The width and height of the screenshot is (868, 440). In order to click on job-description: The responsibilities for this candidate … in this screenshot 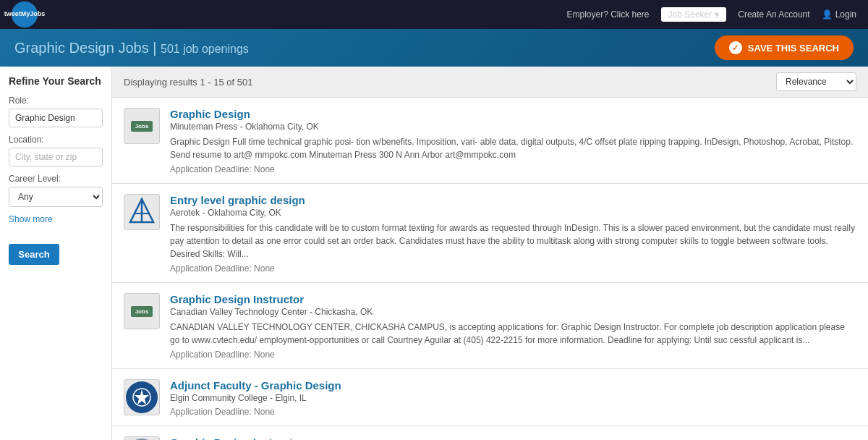, I will do `click(514, 241)`.